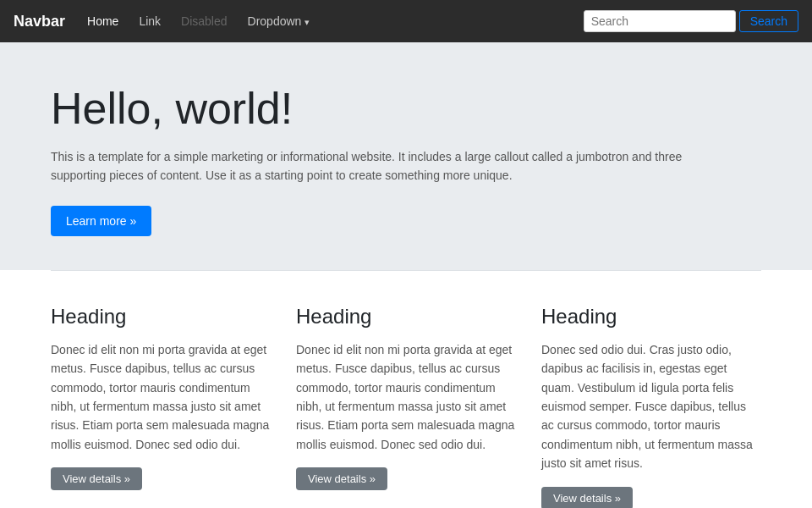 This screenshot has height=508, width=812. What do you see at coordinates (406, 108) in the screenshot?
I see `jumbotron-title: Hello, world!` at bounding box center [406, 108].